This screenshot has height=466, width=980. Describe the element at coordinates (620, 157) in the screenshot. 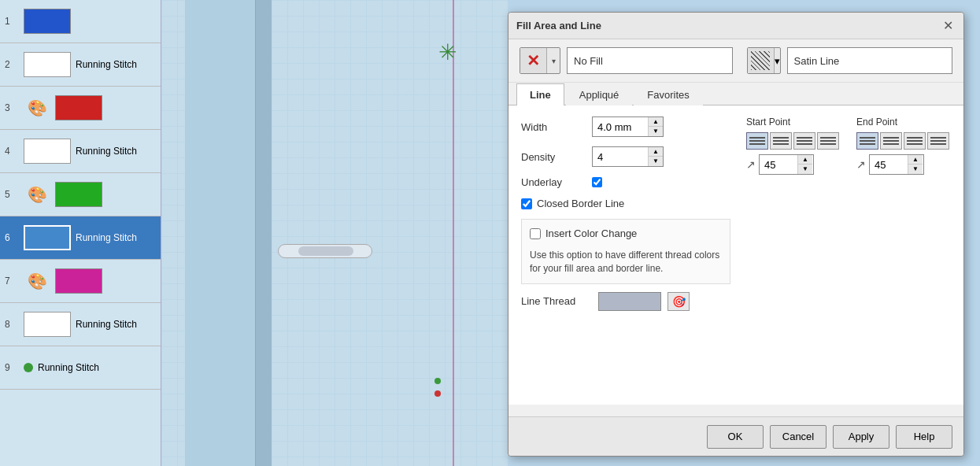

I see `density-input` at that location.